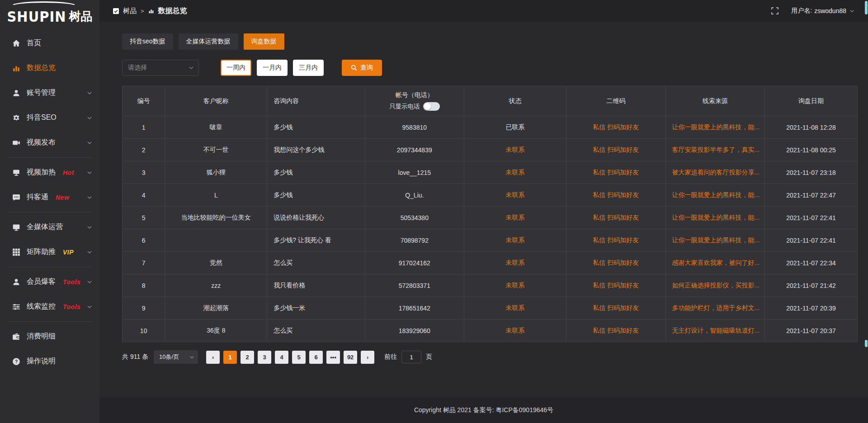  I want to click on cell-id: 8, so click(144, 286).